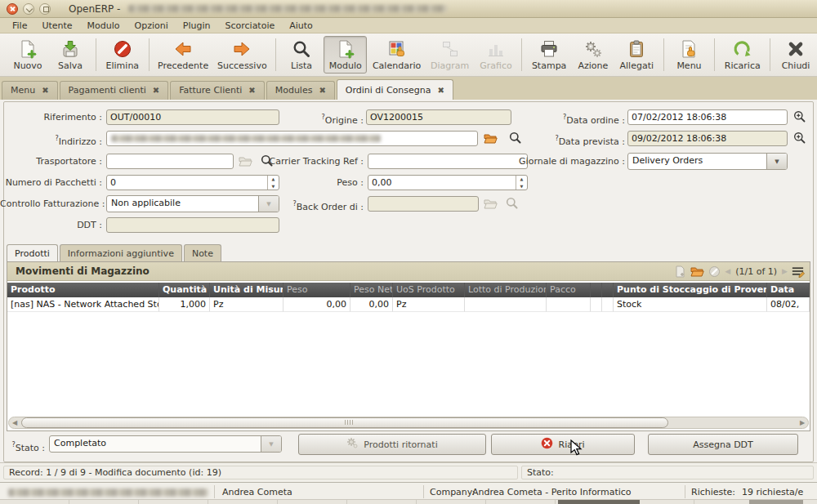 This screenshot has height=504, width=817. I want to click on column-header: Pacco, so click(569, 290).